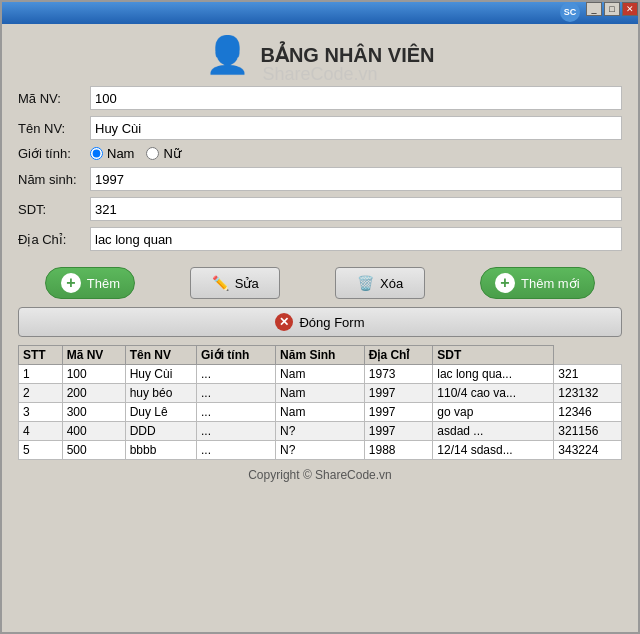 This screenshot has width=640, height=634. I want to click on dong-form-label: Đóng Form, so click(332, 322).